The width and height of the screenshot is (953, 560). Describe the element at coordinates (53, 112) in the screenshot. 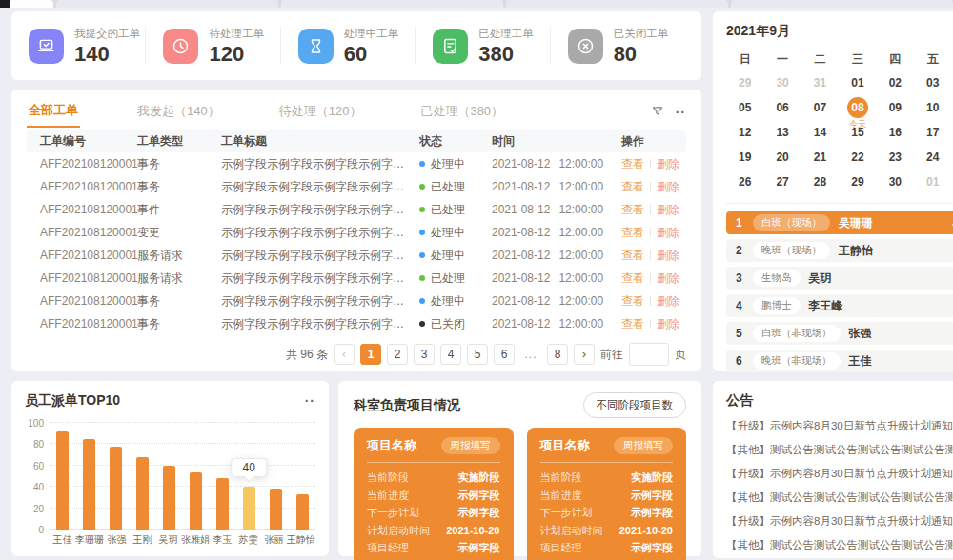

I see `tab-all-orders: 全部工单` at that location.